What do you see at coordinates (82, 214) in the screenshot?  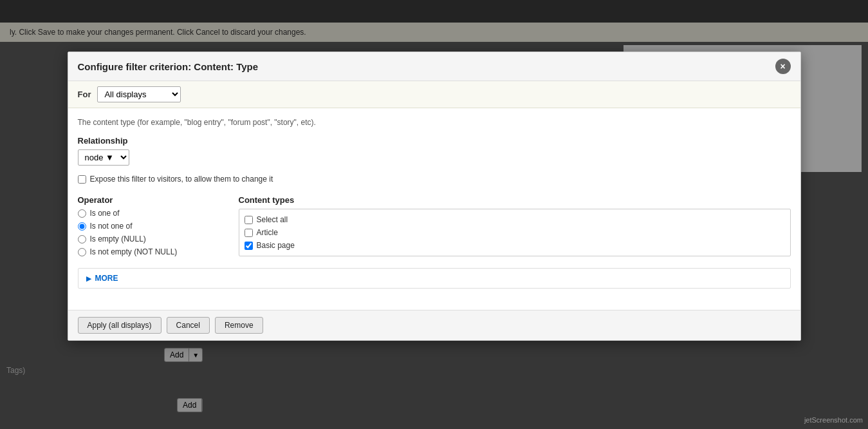 I see `operator-is-one-of-radio` at bounding box center [82, 214].